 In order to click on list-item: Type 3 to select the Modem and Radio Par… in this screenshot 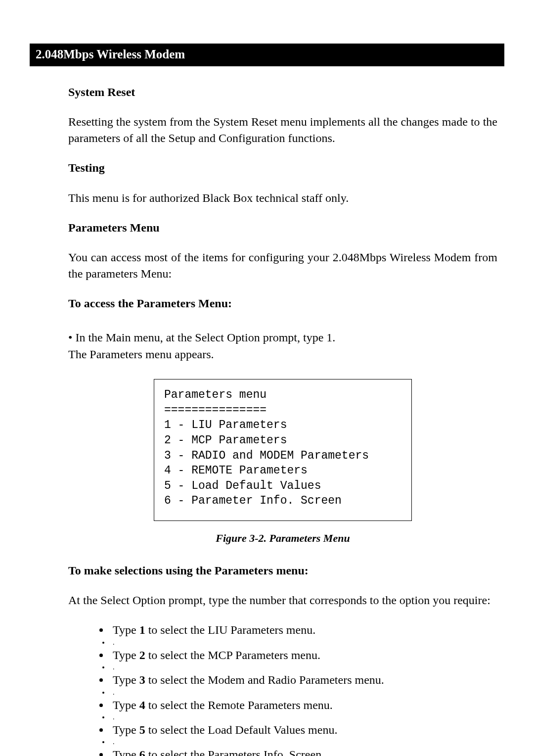, I will do `click(304, 680)`.